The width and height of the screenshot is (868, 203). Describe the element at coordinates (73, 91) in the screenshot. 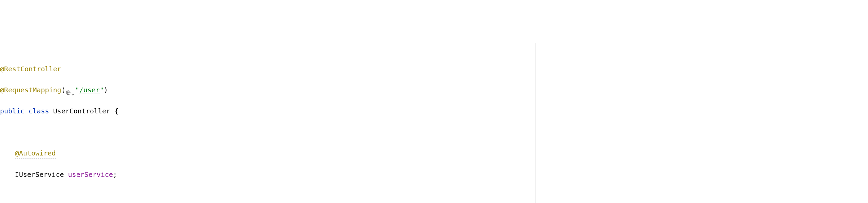

I see `chevron-down-icon` at that location.